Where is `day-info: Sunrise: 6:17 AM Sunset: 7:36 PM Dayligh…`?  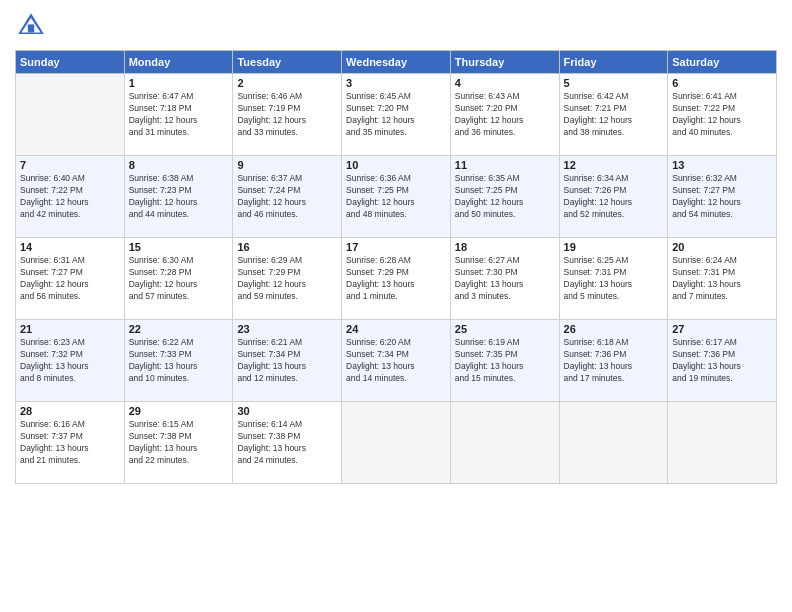 day-info: Sunrise: 6:17 AM Sunset: 7:36 PM Dayligh… is located at coordinates (722, 361).